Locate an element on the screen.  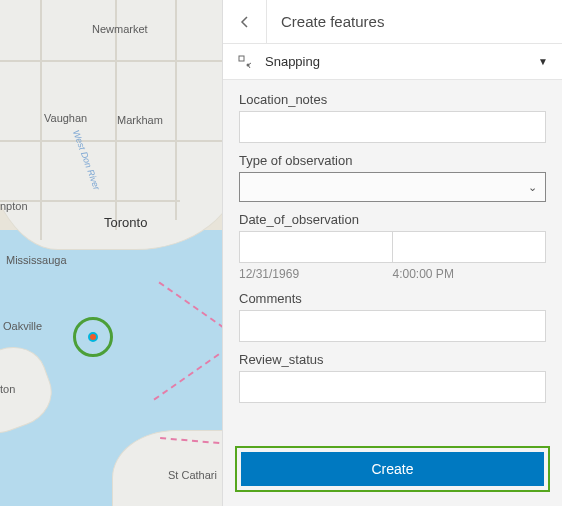
location-notes-input is located at coordinates (392, 127).